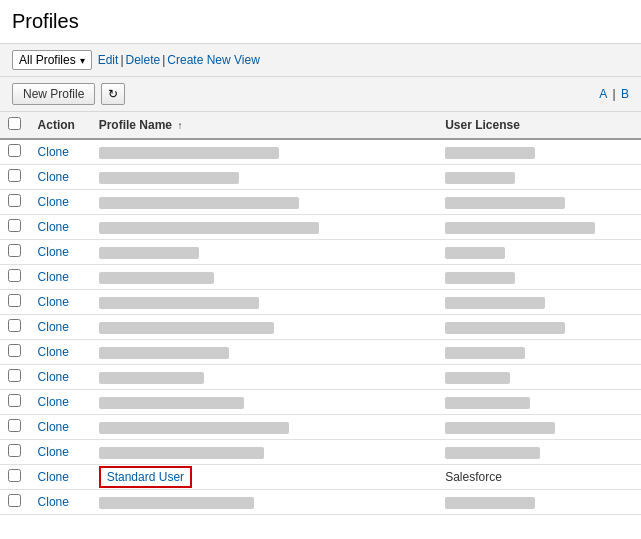 Image resolution: width=641 pixels, height=539 pixels. Describe the element at coordinates (539, 126) in the screenshot. I see `header-user-license: User License` at that location.